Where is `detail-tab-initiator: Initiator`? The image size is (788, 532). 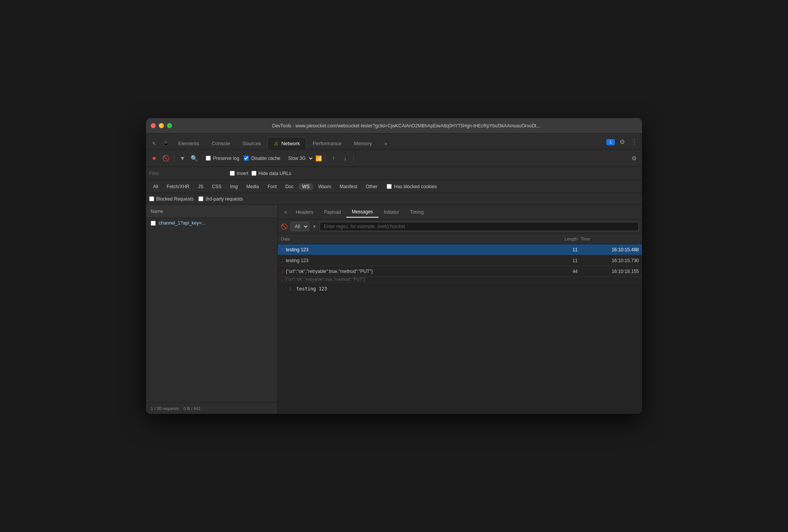 detail-tab-initiator: Initiator is located at coordinates (391, 212).